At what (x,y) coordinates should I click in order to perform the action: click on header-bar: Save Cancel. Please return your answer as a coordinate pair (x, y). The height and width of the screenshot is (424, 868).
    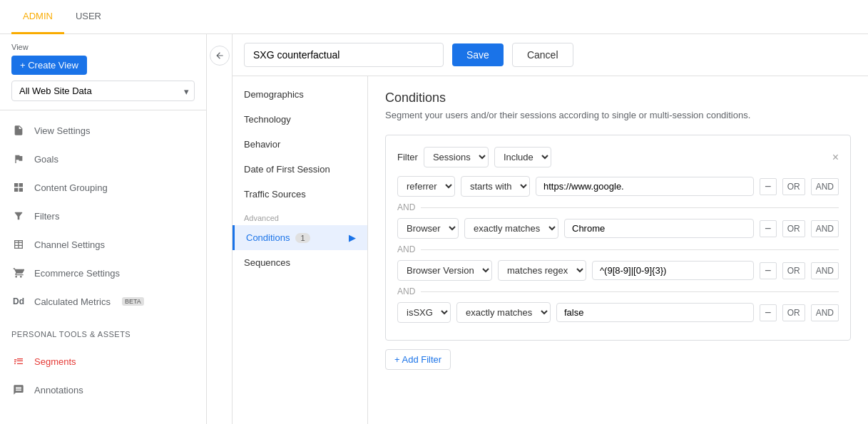
    Looking at the image, I should click on (551, 56).